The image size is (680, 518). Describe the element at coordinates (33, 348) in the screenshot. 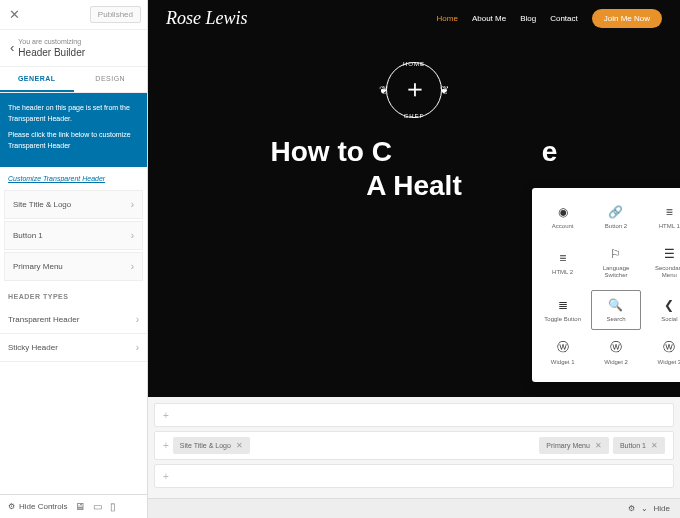

I see `sidebar-item-label: Sticky Header` at that location.